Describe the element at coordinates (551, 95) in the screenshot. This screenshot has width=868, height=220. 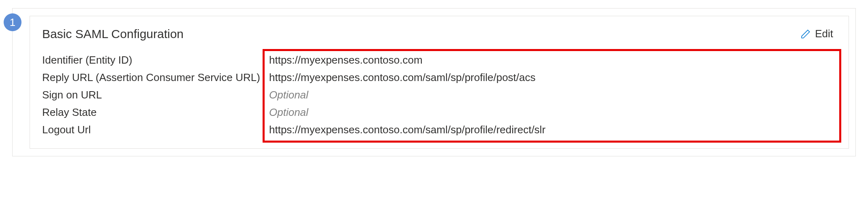
I see `field-value-sign-on-url: Optional` at that location.